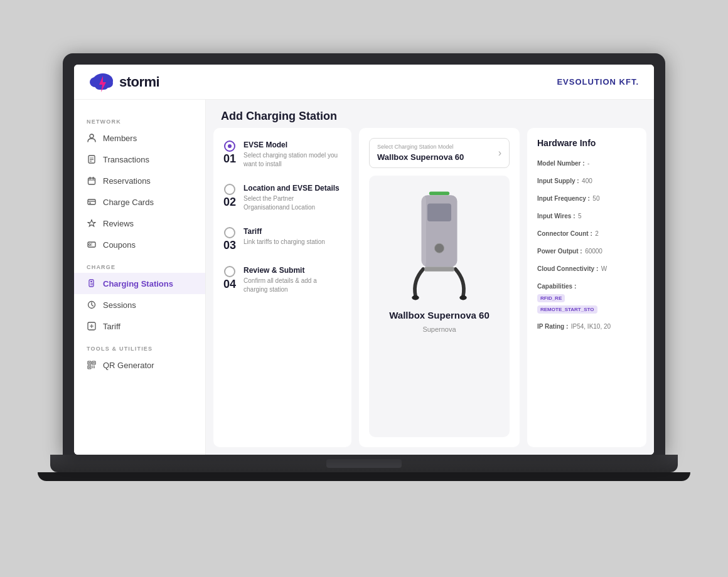 This screenshot has height=577, width=728. I want to click on step-02-col: 02, so click(230, 196).